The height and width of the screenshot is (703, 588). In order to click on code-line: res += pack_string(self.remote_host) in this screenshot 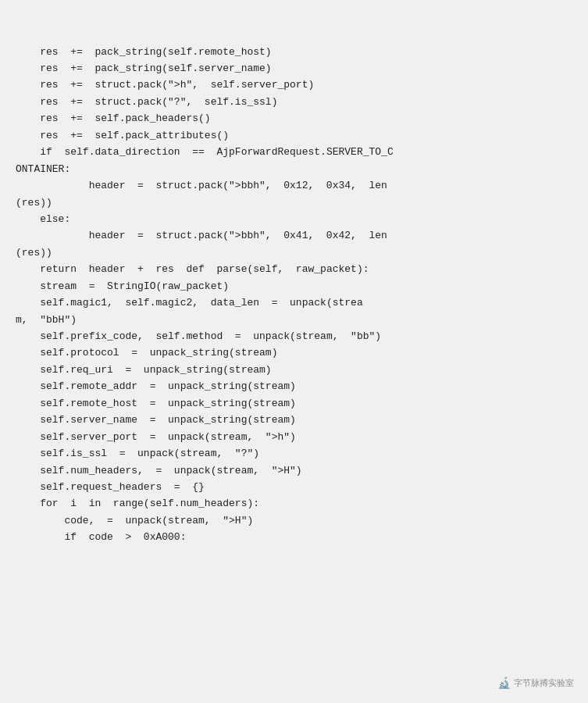, I will do `click(294, 52)`.